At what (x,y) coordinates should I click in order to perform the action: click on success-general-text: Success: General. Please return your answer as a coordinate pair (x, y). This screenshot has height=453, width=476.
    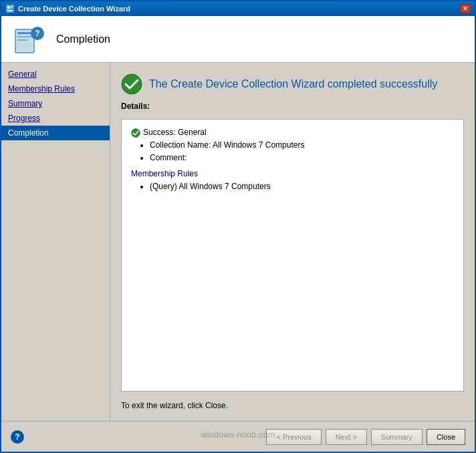
    Looking at the image, I should click on (175, 132).